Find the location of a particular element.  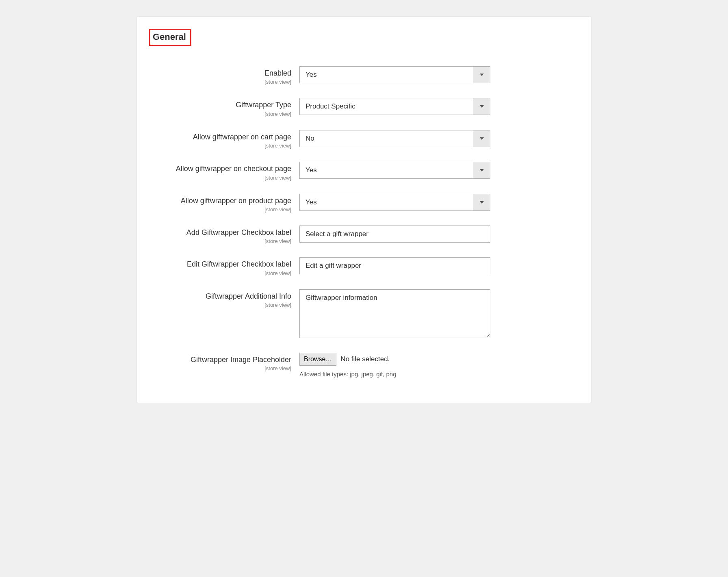

allow-product-select: Yes is located at coordinates (395, 202).